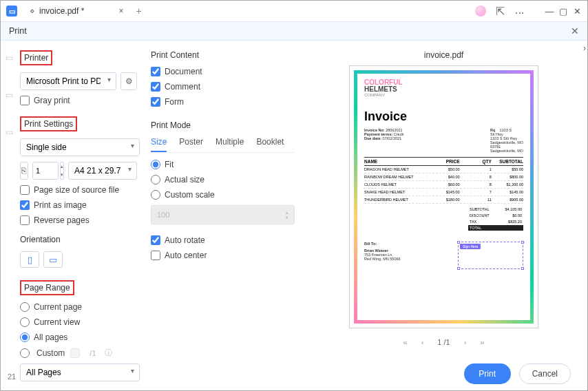  What do you see at coordinates (549, 11) in the screenshot?
I see `window-minimize-button: —` at bounding box center [549, 11].